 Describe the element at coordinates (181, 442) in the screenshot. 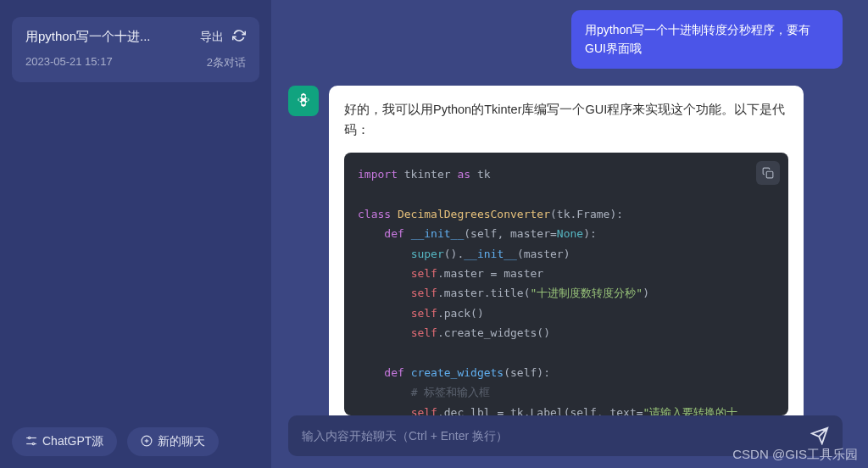

I see `new-chat-label: 新的聊天` at that location.